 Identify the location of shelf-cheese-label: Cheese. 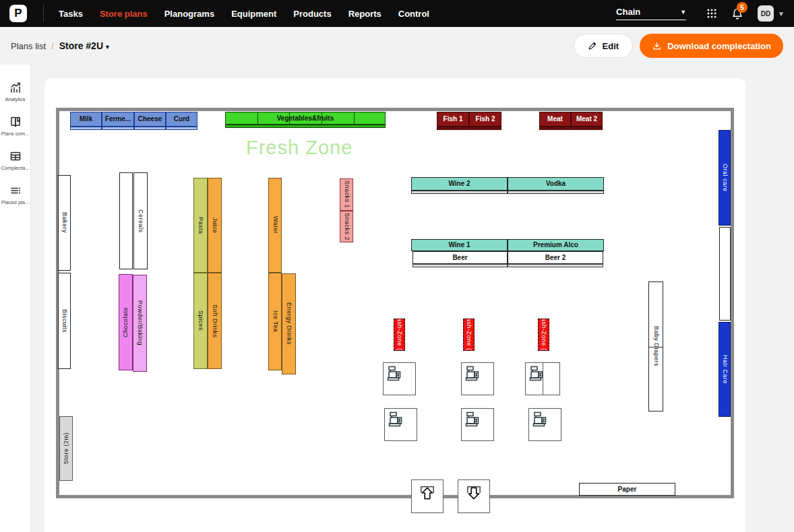
(150, 119).